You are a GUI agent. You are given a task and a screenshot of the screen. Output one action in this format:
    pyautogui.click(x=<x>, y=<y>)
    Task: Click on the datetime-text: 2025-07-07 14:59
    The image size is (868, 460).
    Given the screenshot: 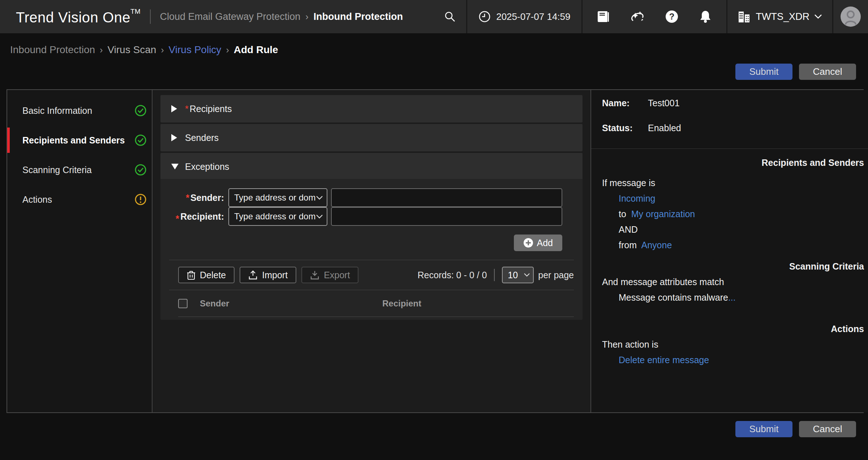 What is the action you would take?
    pyautogui.click(x=533, y=17)
    